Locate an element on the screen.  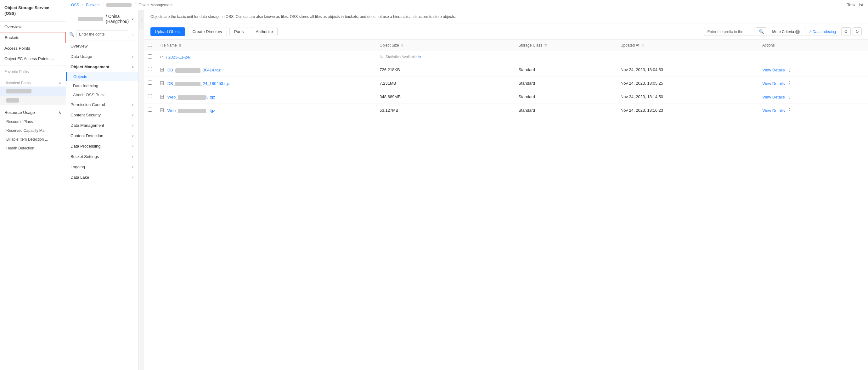
app-title: Object Storage Service (OSS) is located at coordinates (33, 11).